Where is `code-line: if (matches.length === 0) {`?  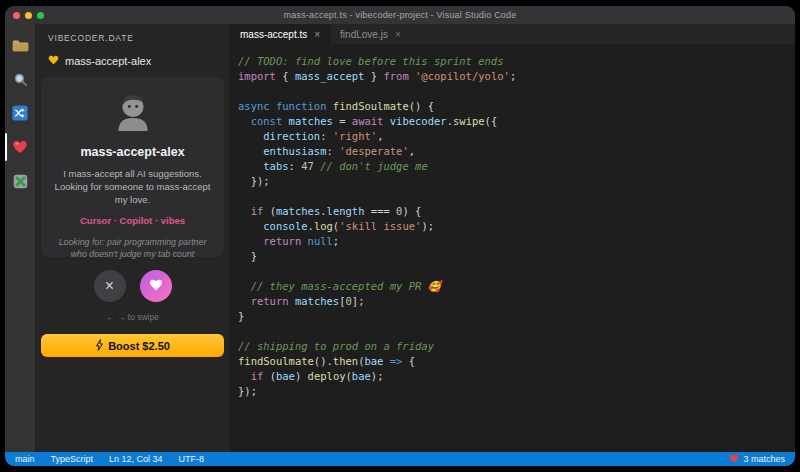
code-line: if (matches.length === 0) { is located at coordinates (516, 212).